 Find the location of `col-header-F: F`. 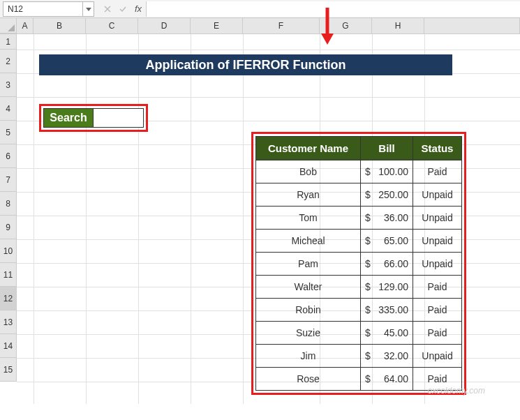

col-header-F: F is located at coordinates (281, 26).